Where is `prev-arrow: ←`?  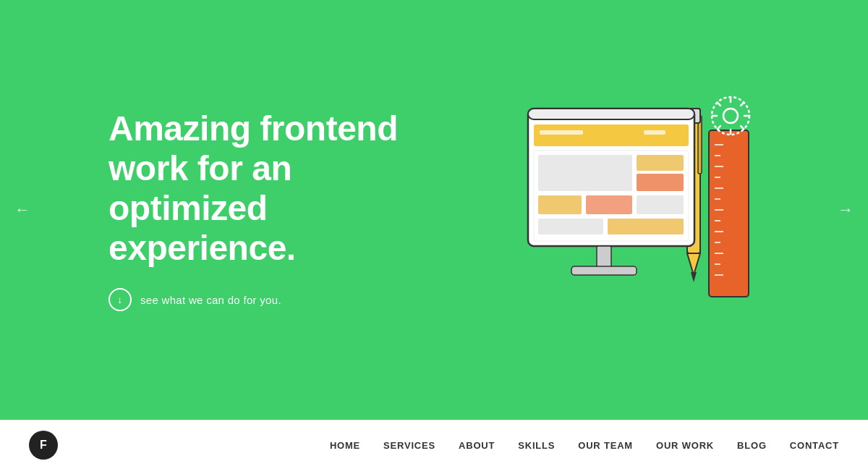 prev-arrow: ← is located at coordinates (22, 210).